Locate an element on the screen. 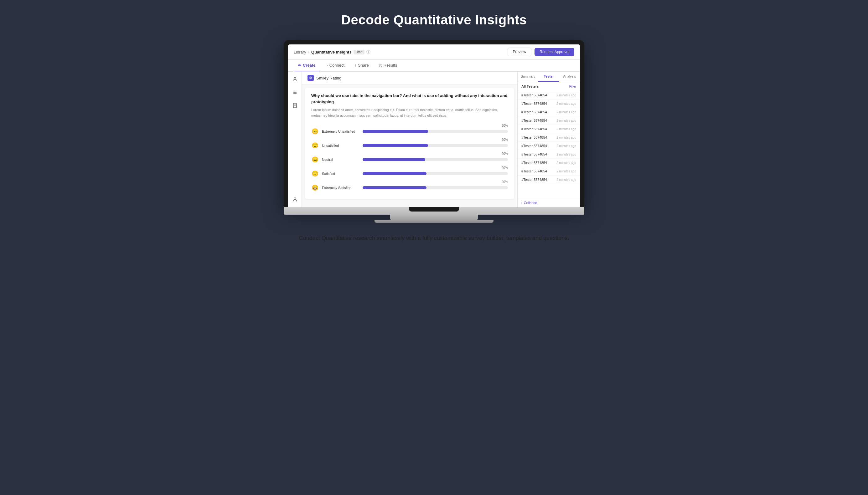 This screenshot has width=868, height=495. sidebar-bottom is located at coordinates (295, 200).